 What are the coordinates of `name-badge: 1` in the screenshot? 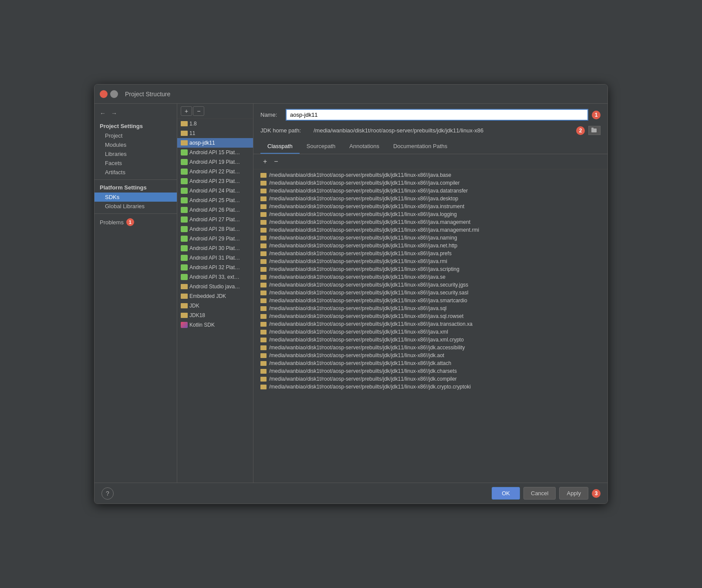 It's located at (596, 115).